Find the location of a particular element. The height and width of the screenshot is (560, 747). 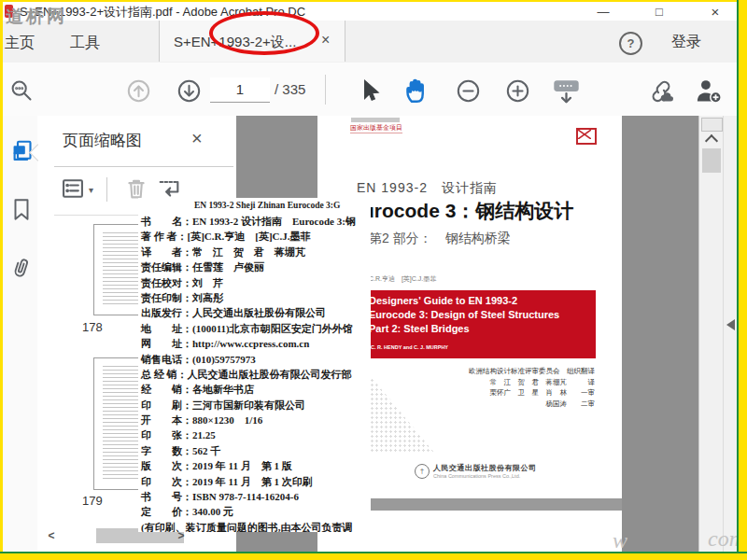

toolbar-separator is located at coordinates (325, 90).